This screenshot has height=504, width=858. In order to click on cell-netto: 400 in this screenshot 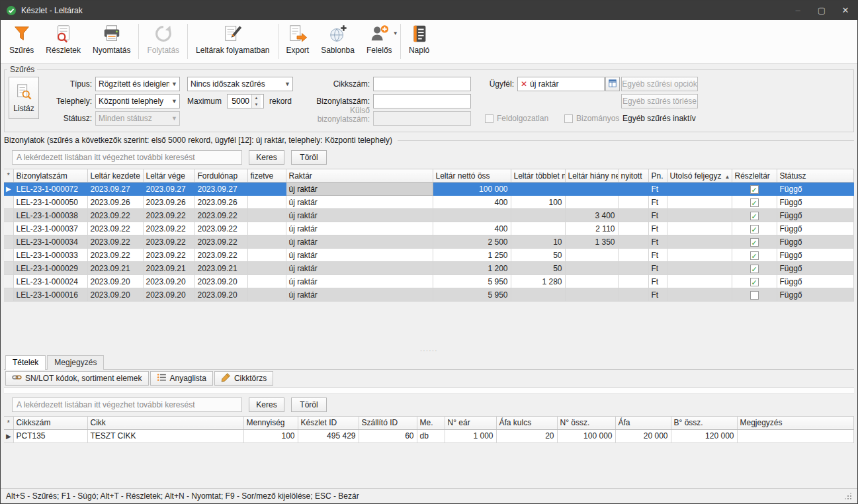, I will do `click(472, 229)`.